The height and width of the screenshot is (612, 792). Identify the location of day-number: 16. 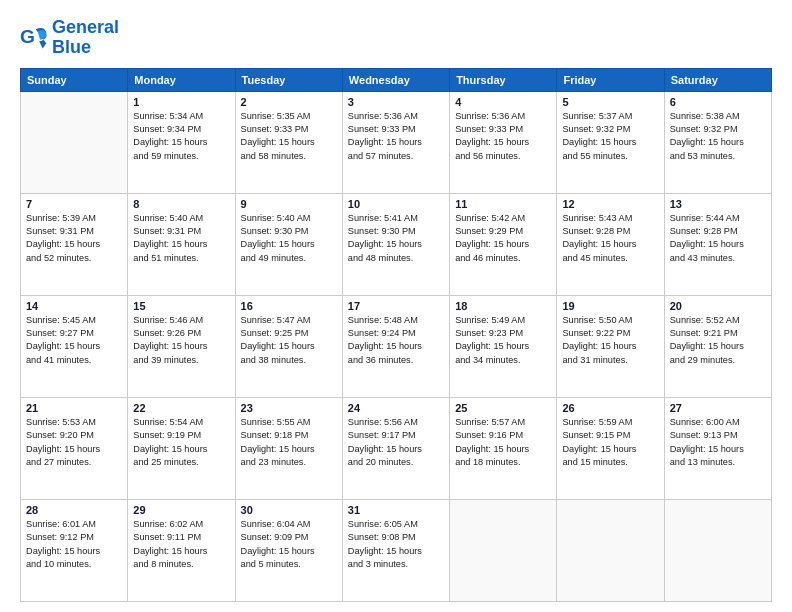
(289, 306).